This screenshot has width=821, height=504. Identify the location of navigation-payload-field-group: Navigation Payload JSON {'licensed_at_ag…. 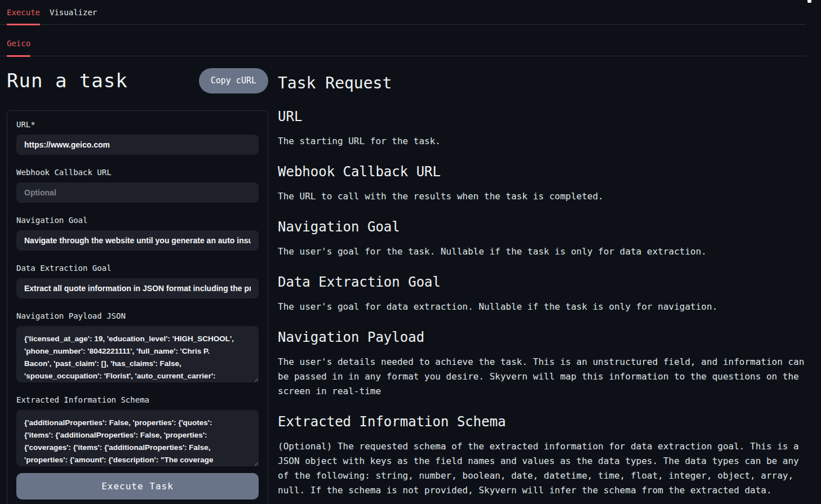
(137, 347).